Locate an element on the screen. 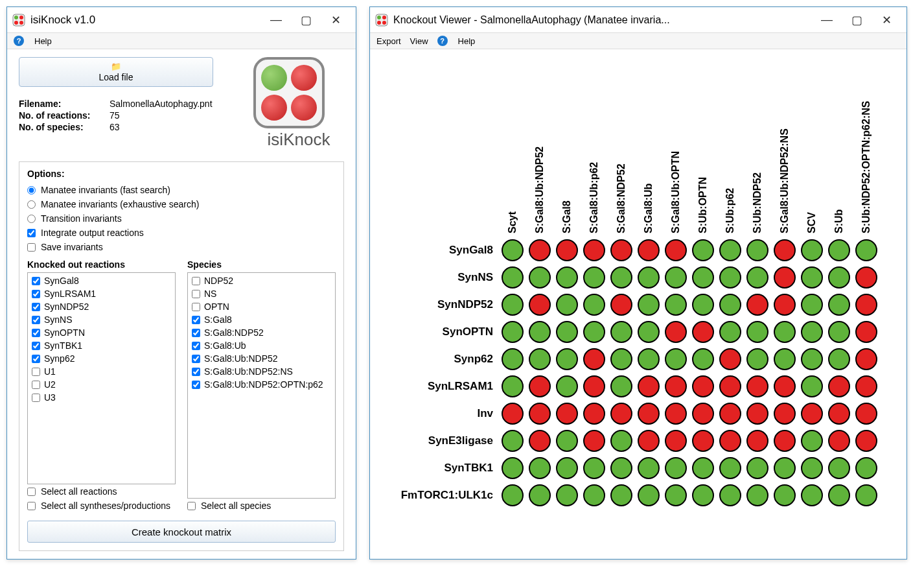 The height and width of the screenshot is (566, 924). reaction-item: SynLRSAM1 is located at coordinates (101, 294).